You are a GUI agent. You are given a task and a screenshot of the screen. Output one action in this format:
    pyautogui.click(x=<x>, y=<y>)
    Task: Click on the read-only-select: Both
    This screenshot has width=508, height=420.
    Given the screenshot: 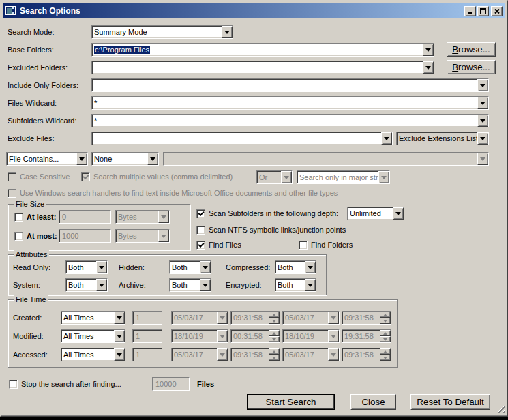 What is the action you would take?
    pyautogui.click(x=87, y=267)
    